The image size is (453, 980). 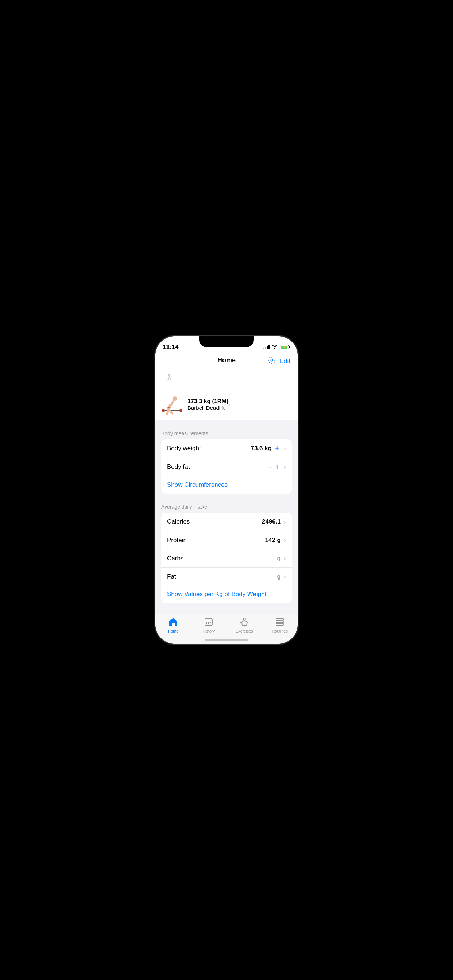 I want to click on calories-label: Calories, so click(x=215, y=522).